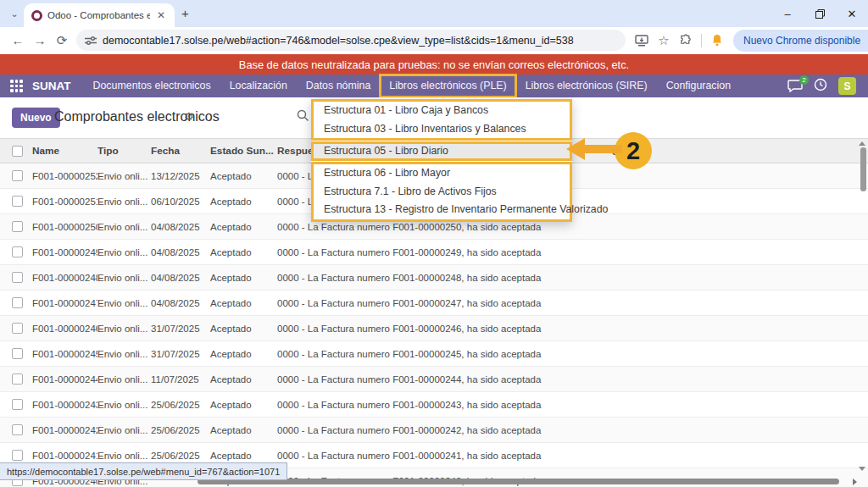 This screenshot has height=487, width=868. I want to click on search-icon, so click(303, 115).